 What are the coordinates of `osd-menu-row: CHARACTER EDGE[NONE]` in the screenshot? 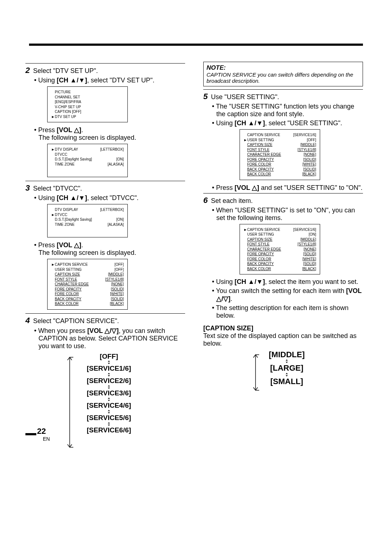 It's located at (87, 284).